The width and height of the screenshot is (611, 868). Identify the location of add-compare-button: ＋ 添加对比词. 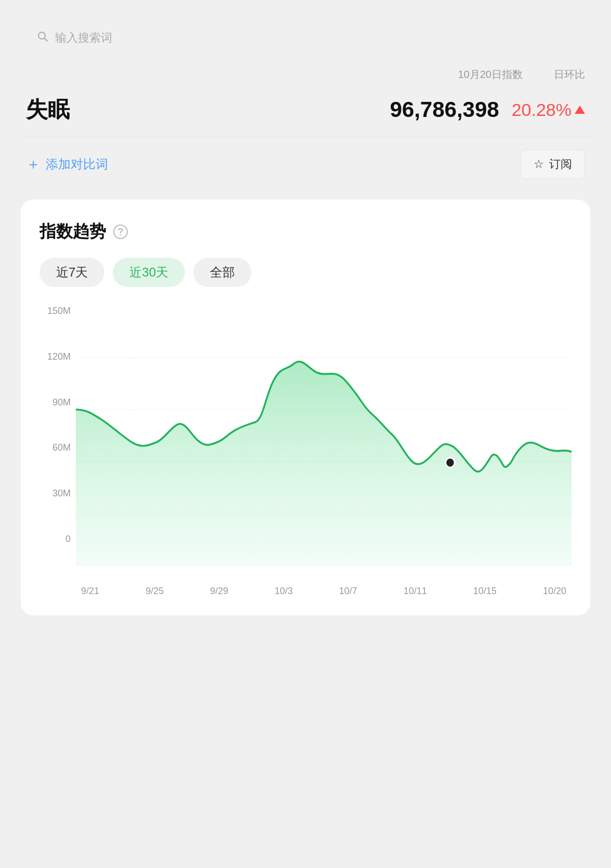
(67, 164).